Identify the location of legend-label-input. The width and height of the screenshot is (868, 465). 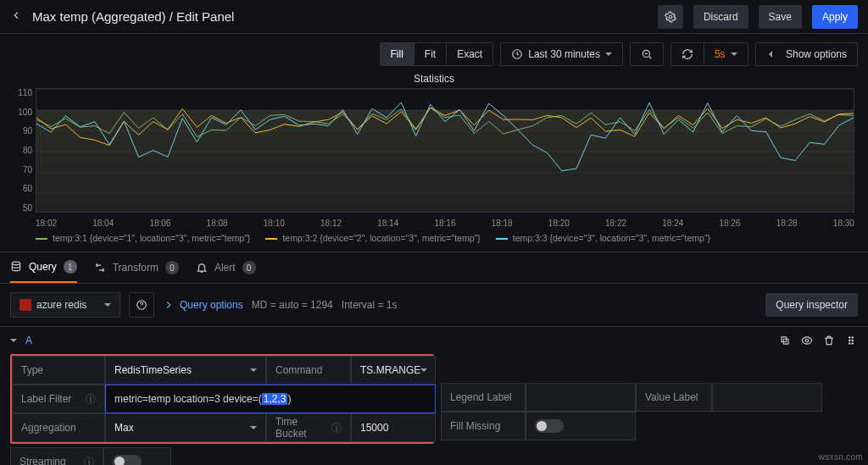
(581, 397).